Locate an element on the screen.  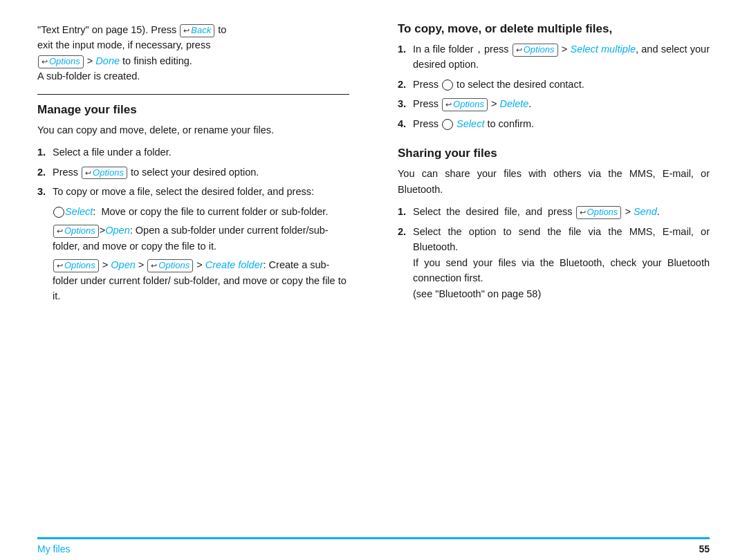
options-key-sub2: ↩Options is located at coordinates (76, 231).